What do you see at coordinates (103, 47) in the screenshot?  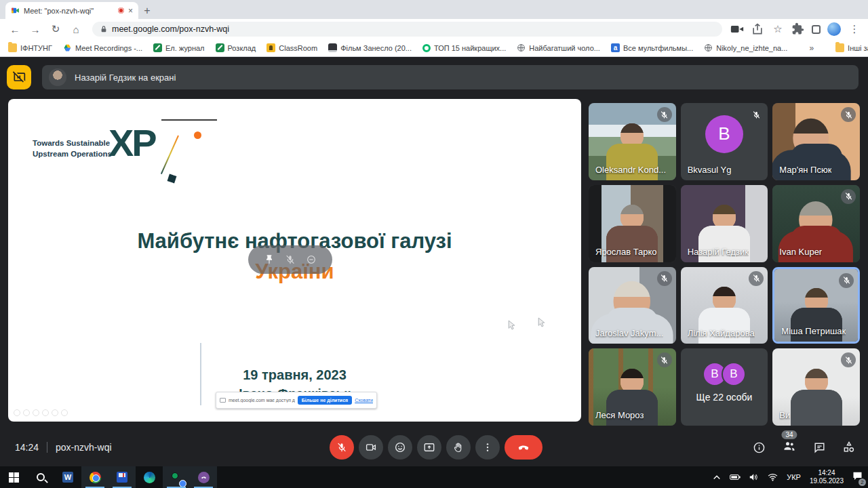 I see `bookmark-item: Meet Recordings -...` at bounding box center [103, 47].